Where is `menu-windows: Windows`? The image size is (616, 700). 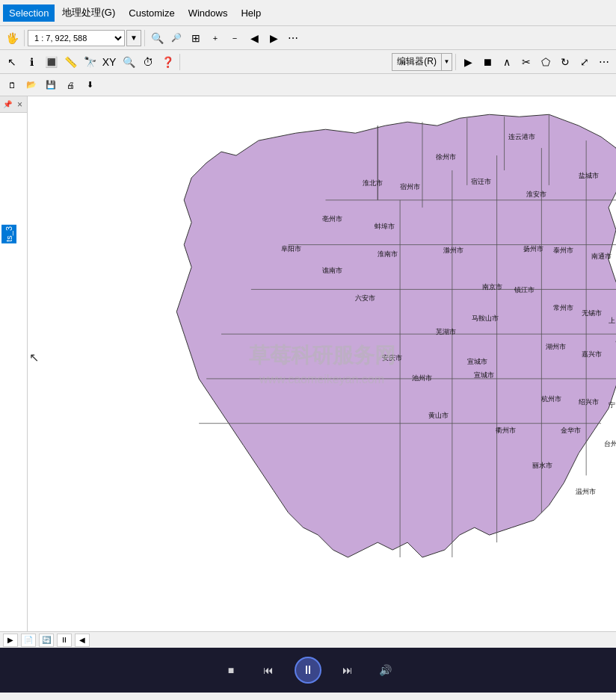
menu-windows: Windows is located at coordinates (208, 13).